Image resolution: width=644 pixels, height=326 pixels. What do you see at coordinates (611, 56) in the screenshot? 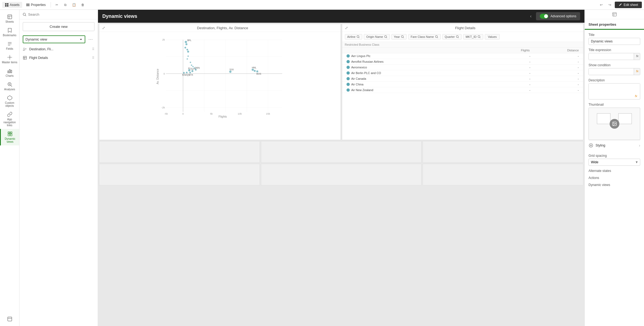
I see `title-expression-input` at bounding box center [611, 56].